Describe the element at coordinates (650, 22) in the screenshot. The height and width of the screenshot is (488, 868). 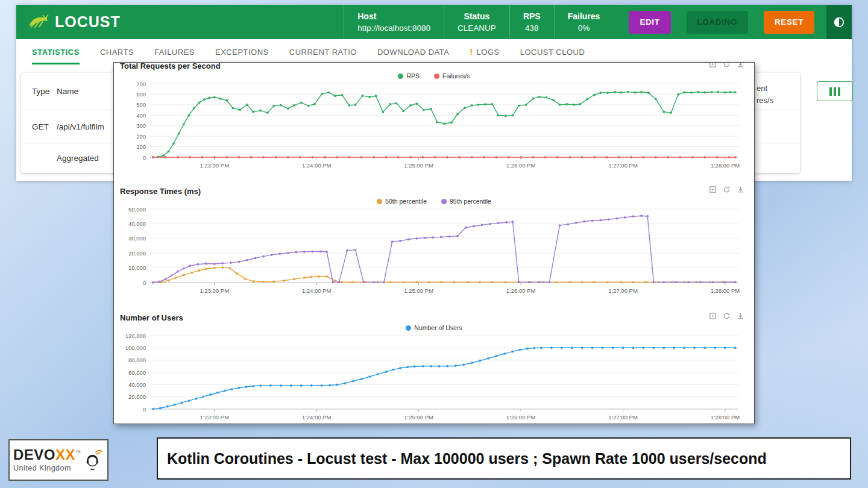
I see `edit-button: EDIT` at that location.